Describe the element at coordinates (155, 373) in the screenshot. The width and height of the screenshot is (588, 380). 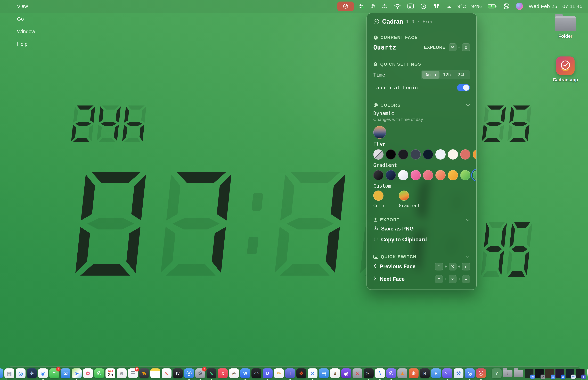
I see `dock-item-notes: ≣` at that location.